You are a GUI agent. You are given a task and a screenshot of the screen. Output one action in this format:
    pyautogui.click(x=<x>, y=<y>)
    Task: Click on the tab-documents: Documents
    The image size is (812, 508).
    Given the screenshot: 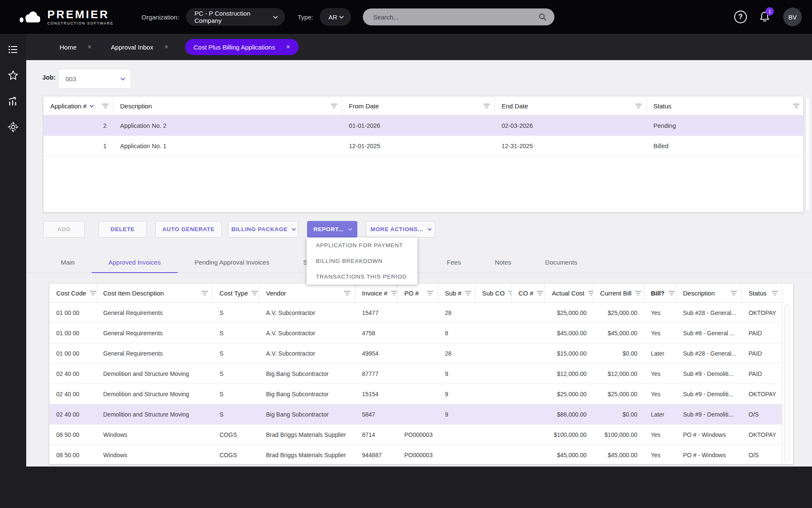 What is the action you would take?
    pyautogui.click(x=561, y=262)
    